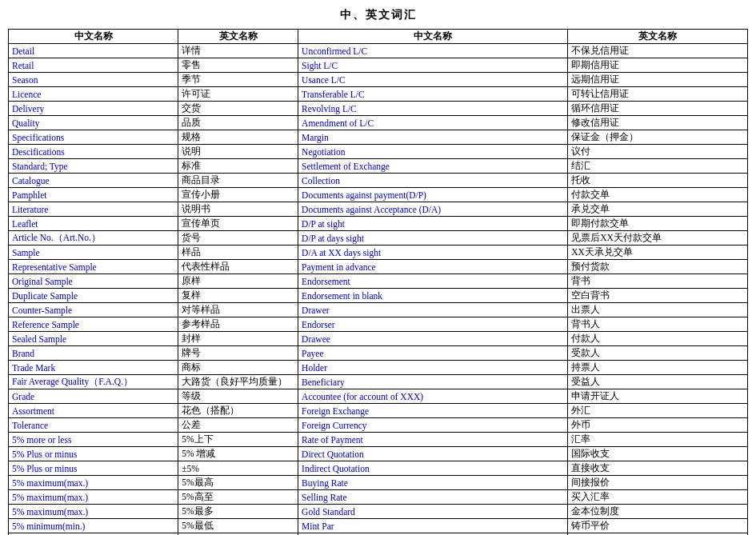 The height and width of the screenshot is (535, 756). Describe the element at coordinates (378, 94) in the screenshot. I see `table-row: Licence许可证Transferable L/C可转让信用证` at that location.